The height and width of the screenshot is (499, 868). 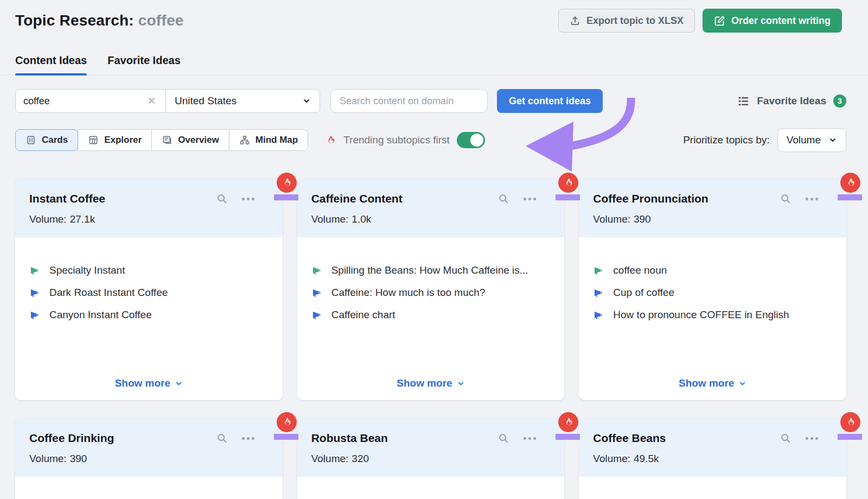 What do you see at coordinates (431, 208) in the screenshot?
I see `card-header: Caffeine Content Volume:1.0k` at bounding box center [431, 208].